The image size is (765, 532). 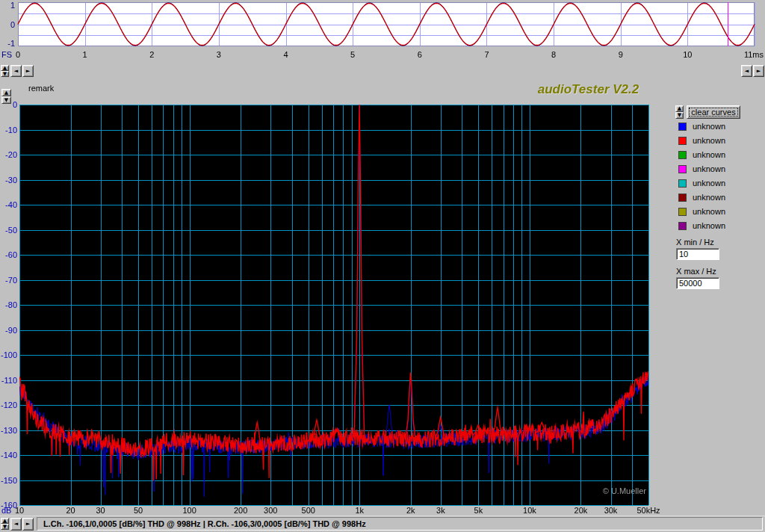 I want to click on status-spin-up-button: ▲, so click(x=4, y=521).